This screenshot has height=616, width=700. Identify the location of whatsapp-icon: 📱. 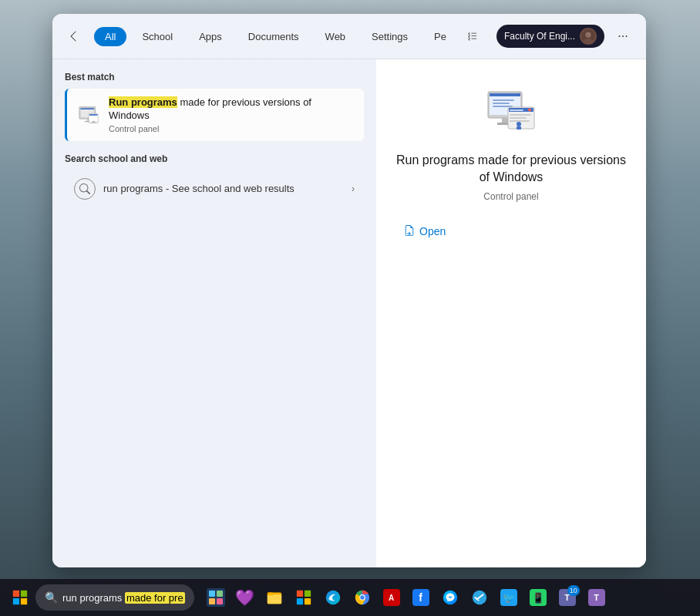
(538, 597).